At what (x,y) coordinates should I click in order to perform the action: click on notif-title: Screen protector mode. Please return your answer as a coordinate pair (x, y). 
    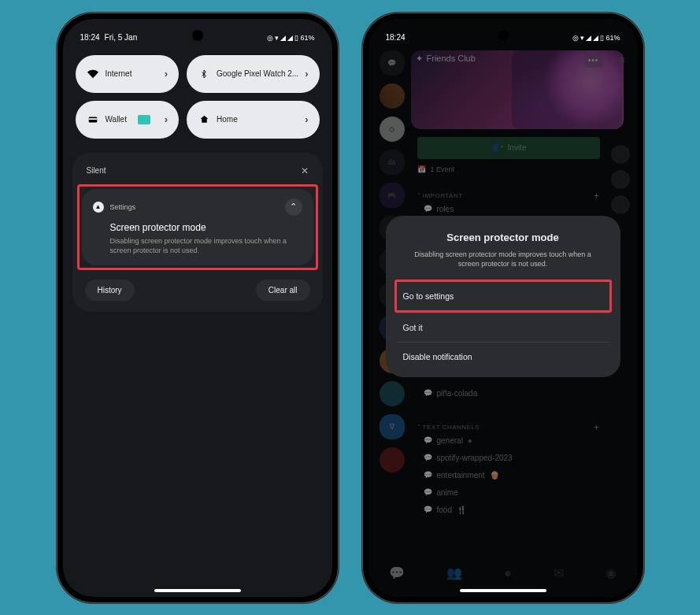
    Looking at the image, I should click on (206, 228).